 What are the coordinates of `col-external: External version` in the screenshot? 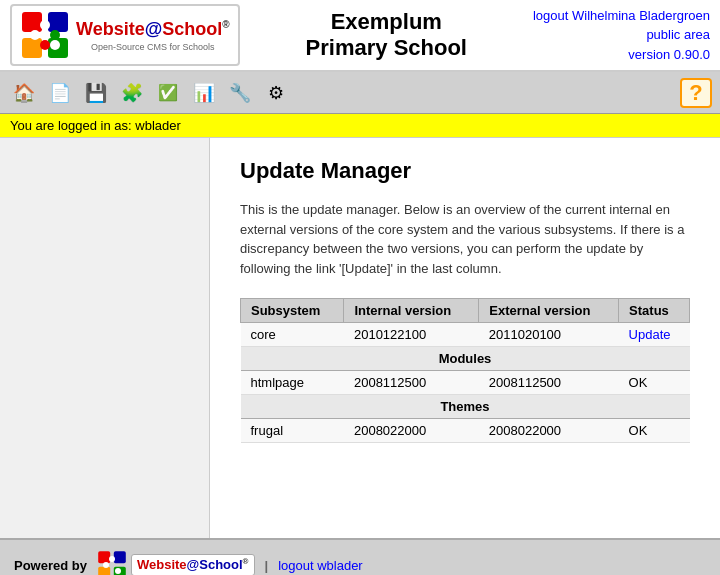 It's located at (549, 311).